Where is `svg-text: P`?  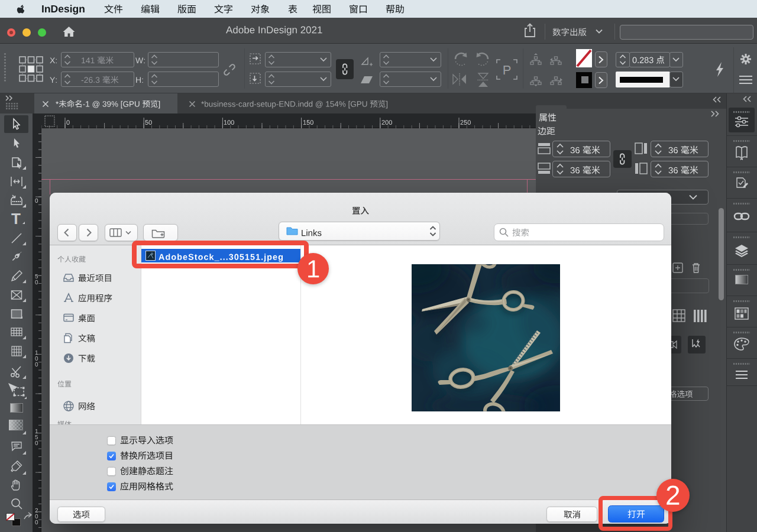 svg-text: P is located at coordinates (507, 70).